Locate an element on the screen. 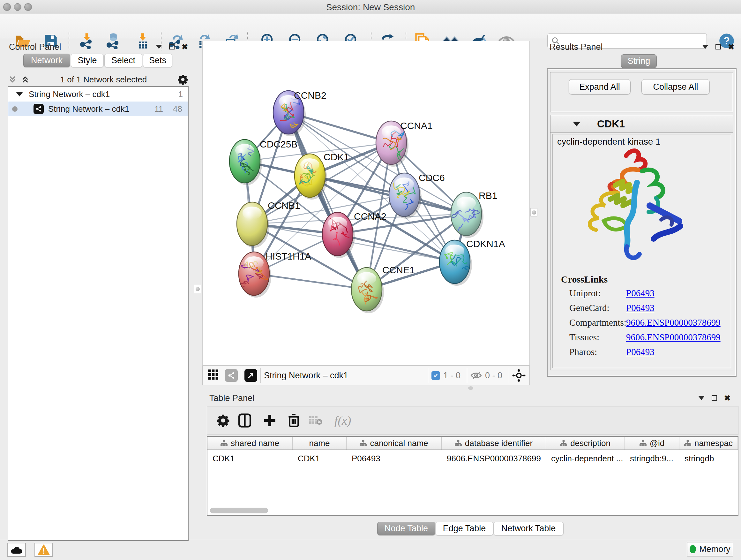 This screenshot has width=741, height=560. cloud-status-button is located at coordinates (17, 550).